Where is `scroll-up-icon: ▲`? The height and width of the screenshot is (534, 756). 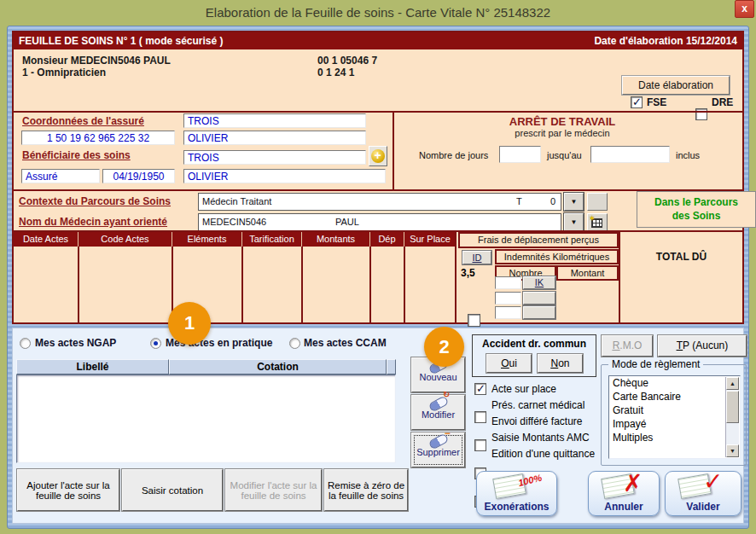
scroll-up-icon: ▲ is located at coordinates (732, 384).